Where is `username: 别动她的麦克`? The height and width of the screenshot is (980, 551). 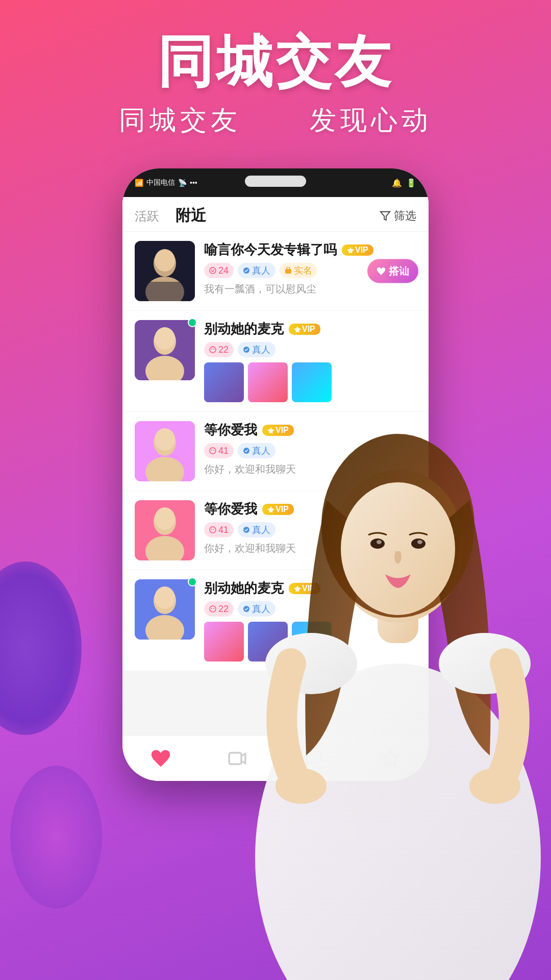
username: 别动她的麦克 is located at coordinates (244, 329).